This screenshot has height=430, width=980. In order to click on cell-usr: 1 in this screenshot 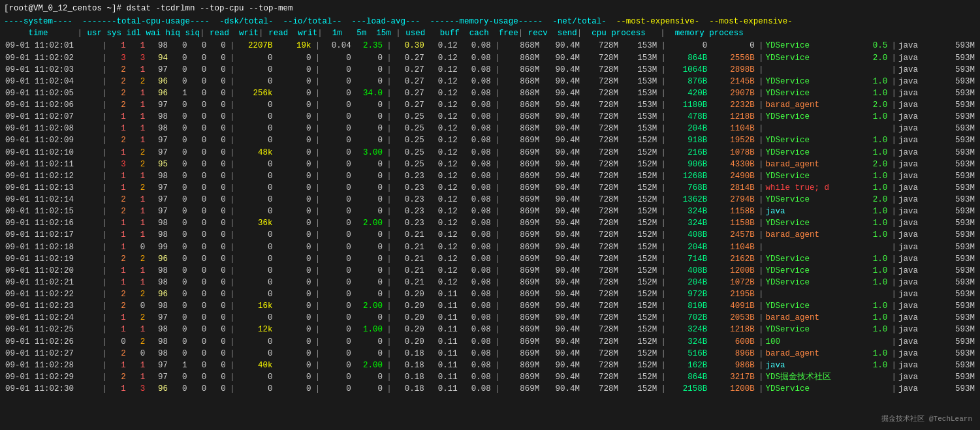, I will do `click(118, 247)`.